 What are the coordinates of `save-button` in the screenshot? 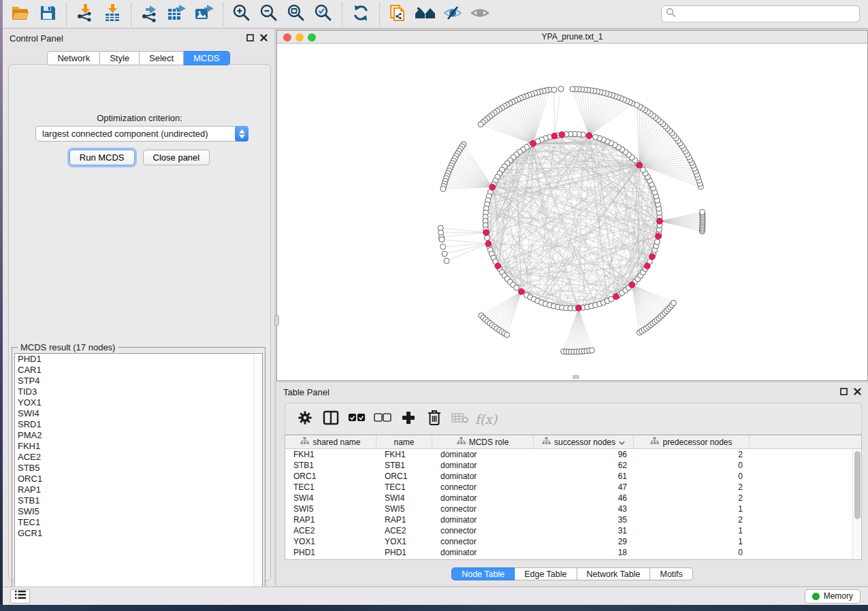 It's located at (48, 14).